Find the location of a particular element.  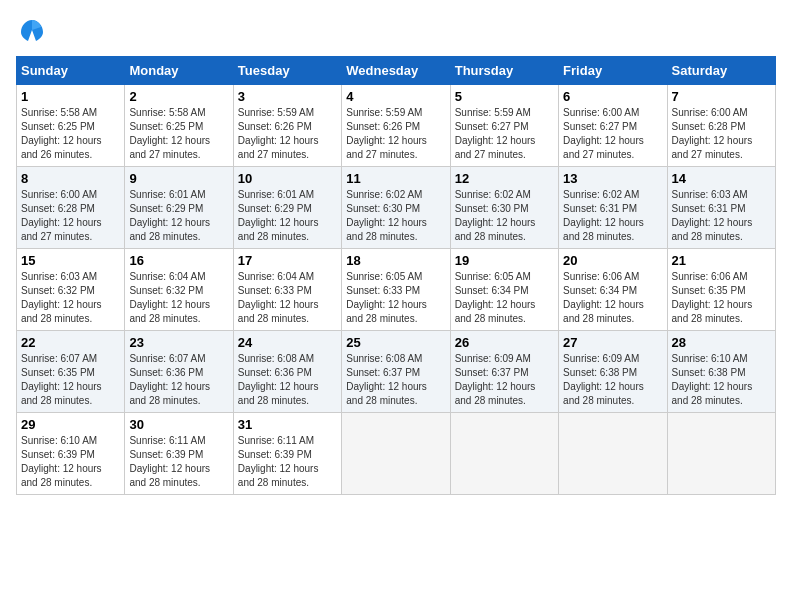

day-detail: Sunrise: 6:05 AM Sunset: 6:33 PM Dayligh… is located at coordinates (396, 298).